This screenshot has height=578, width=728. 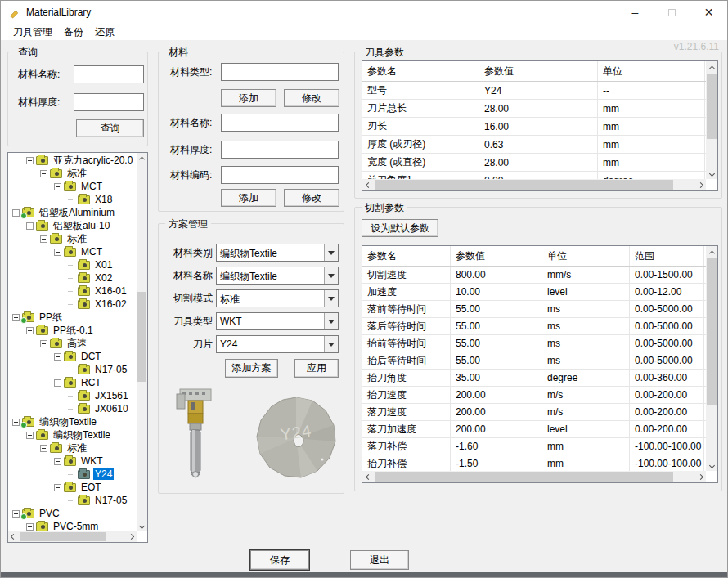 What do you see at coordinates (540, 126) in the screenshot?
I see `tool-params-table: 参数名参数值单位型号Y24--刀片总长28.00mm刃长16.00mm厚度 (或…` at bounding box center [540, 126].